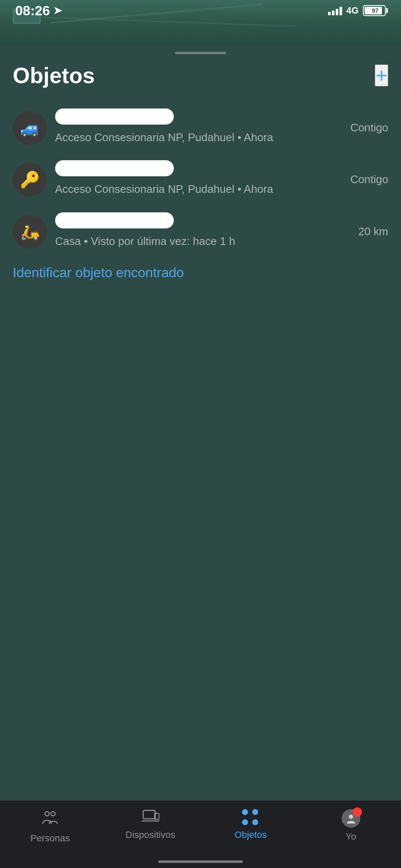  What do you see at coordinates (374, 11) in the screenshot?
I see `battery: 97` at bounding box center [374, 11].